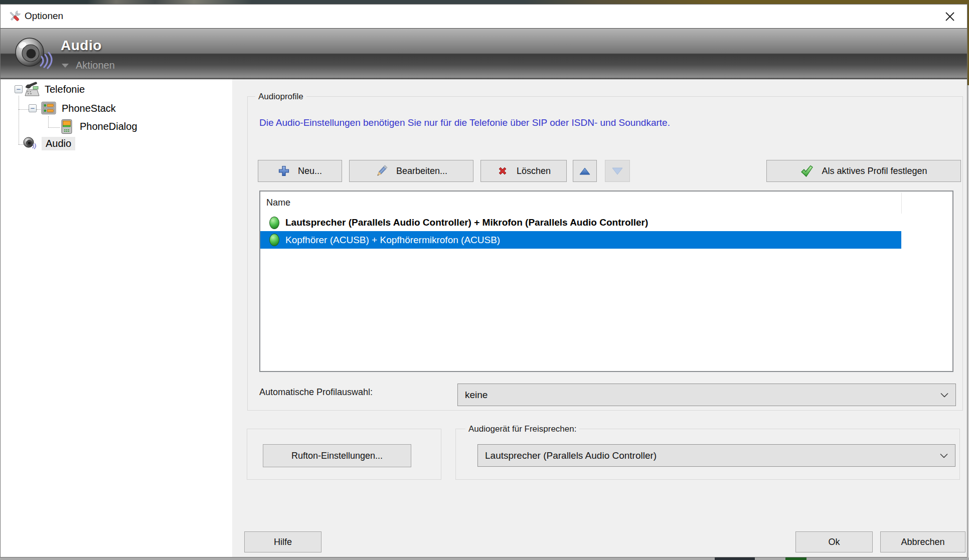 The height and width of the screenshot is (560, 969). What do you see at coordinates (337, 456) in the screenshot?
I see `ringtone-settings-button: Rufton-Einstellungen...` at bounding box center [337, 456].